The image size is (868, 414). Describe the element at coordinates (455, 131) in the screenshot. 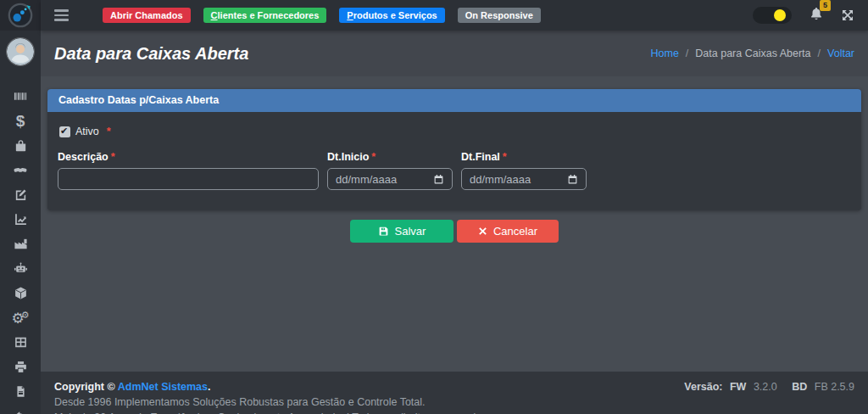

I see `ativo-row: Ativo *` at that location.